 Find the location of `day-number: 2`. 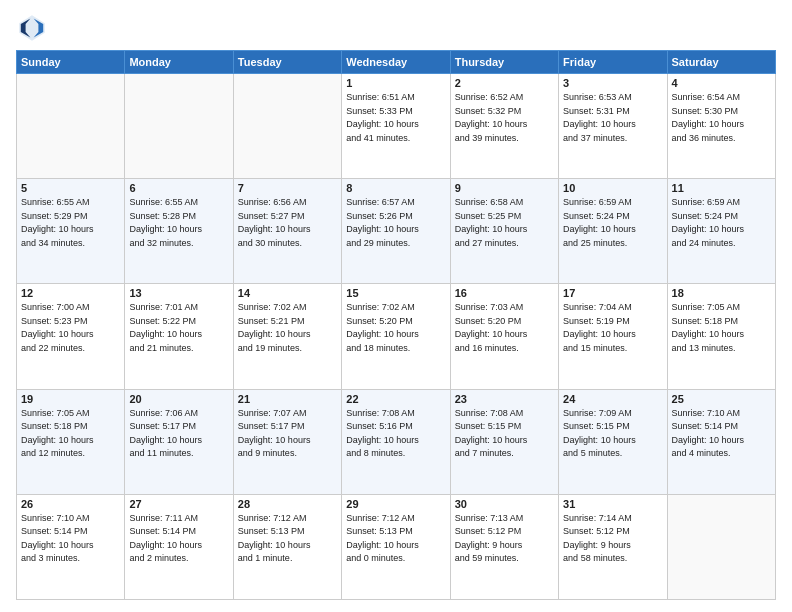

day-number: 2 is located at coordinates (504, 83).